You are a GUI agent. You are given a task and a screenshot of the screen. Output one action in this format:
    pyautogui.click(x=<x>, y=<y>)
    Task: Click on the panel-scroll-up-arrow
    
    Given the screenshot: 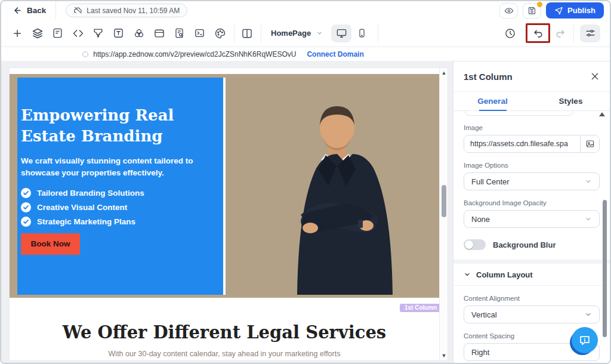 What is the action you would take?
    pyautogui.click(x=602, y=115)
    